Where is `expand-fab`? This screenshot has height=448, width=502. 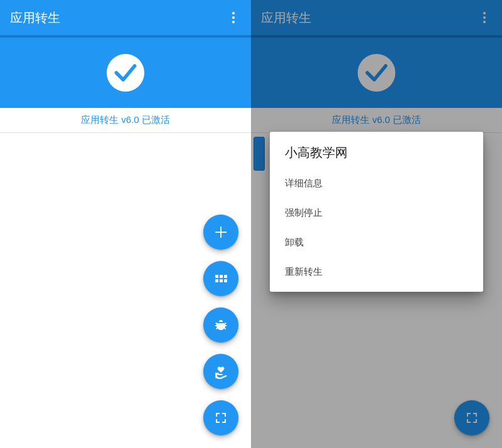
expand-fab is located at coordinates (221, 418).